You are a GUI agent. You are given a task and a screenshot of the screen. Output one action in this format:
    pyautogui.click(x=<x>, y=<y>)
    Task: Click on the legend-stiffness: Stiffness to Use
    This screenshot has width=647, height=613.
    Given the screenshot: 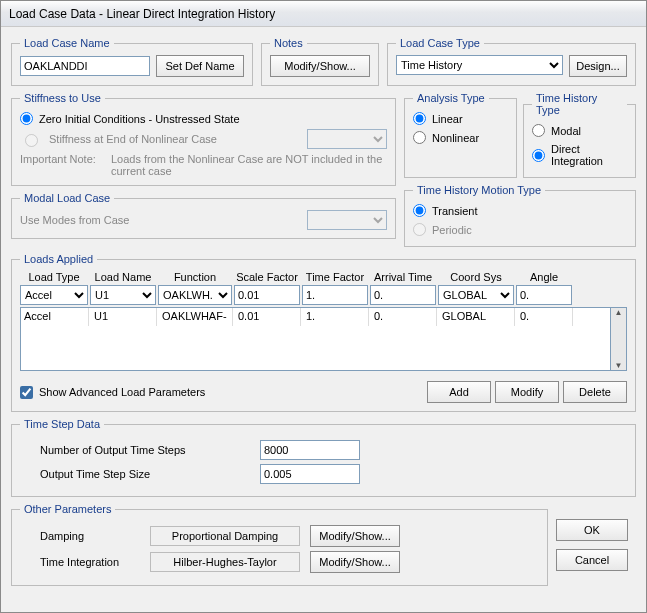 What is the action you would take?
    pyautogui.click(x=62, y=98)
    